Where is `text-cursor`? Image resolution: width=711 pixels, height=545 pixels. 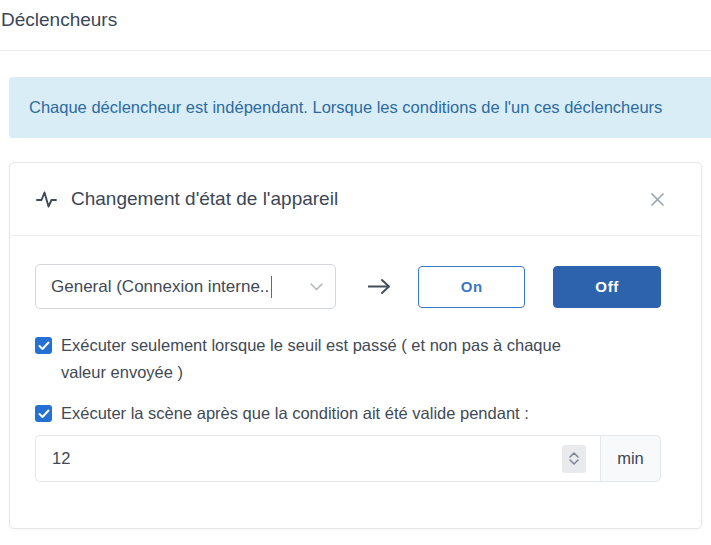 text-cursor is located at coordinates (272, 287).